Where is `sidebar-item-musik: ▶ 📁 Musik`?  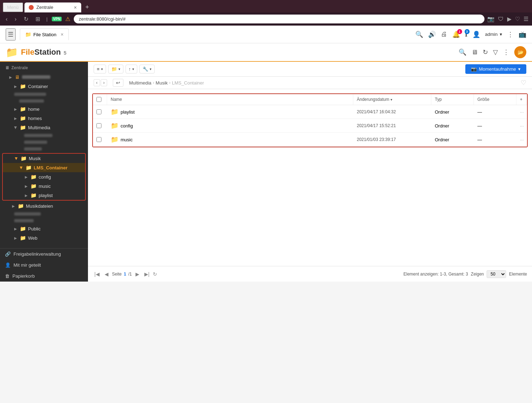 sidebar-item-musik: ▶ 📁 Musik is located at coordinates (44, 158).